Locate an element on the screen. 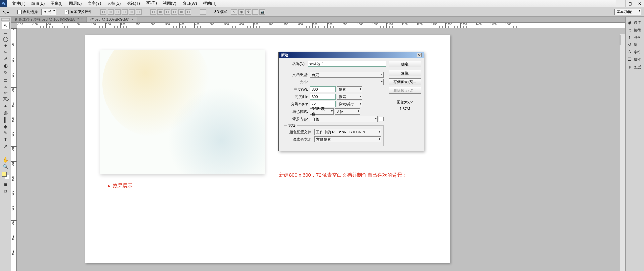  tool-button: ◆ is located at coordinates (6, 126).